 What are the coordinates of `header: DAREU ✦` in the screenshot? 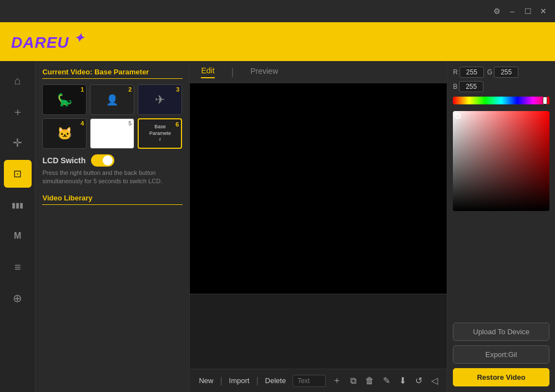 It's located at (278, 42).